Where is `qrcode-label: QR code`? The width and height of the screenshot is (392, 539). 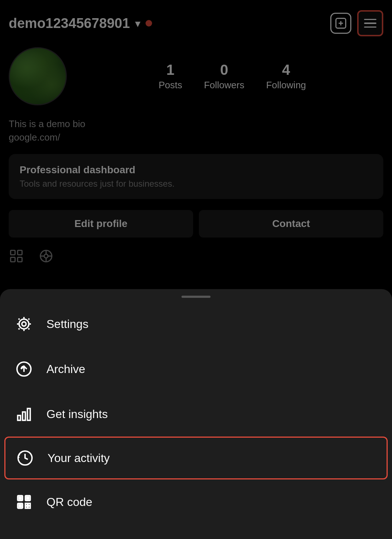
qrcode-label: QR code is located at coordinates (69, 502).